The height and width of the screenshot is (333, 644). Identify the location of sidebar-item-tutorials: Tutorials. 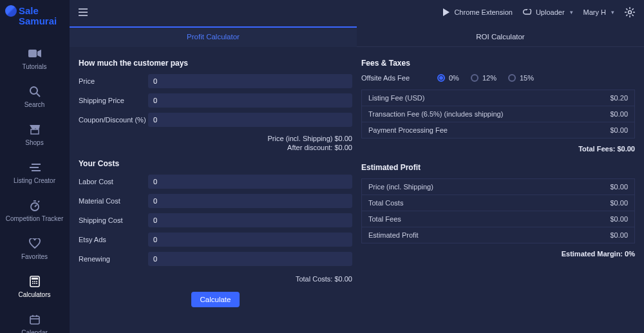
(35, 59).